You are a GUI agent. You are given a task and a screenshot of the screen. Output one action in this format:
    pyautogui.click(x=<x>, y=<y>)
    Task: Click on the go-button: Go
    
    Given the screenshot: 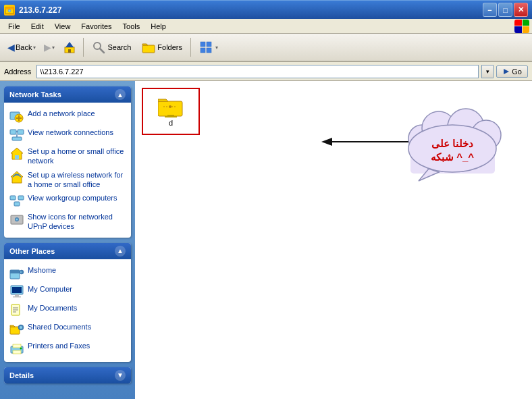 What is the action you would take?
    pyautogui.click(x=512, y=72)
    